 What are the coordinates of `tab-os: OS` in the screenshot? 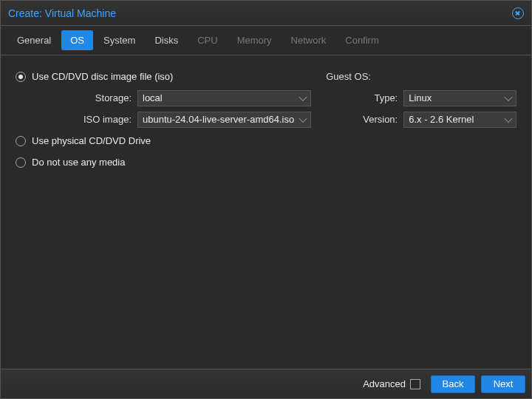 It's located at (77, 40).